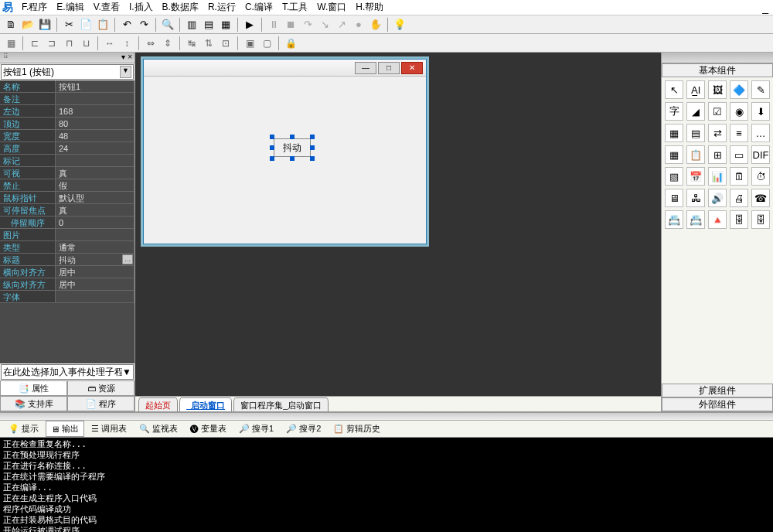 The height and width of the screenshot is (532, 773). Describe the element at coordinates (369, 8) in the screenshot. I see `menu-help: H.帮助` at that location.